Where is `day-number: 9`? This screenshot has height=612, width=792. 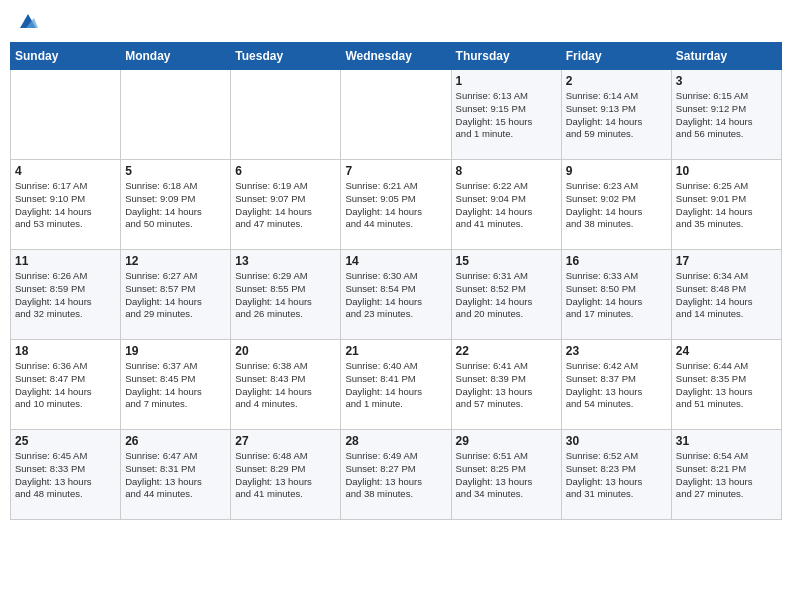
day-number: 9 is located at coordinates (616, 171).